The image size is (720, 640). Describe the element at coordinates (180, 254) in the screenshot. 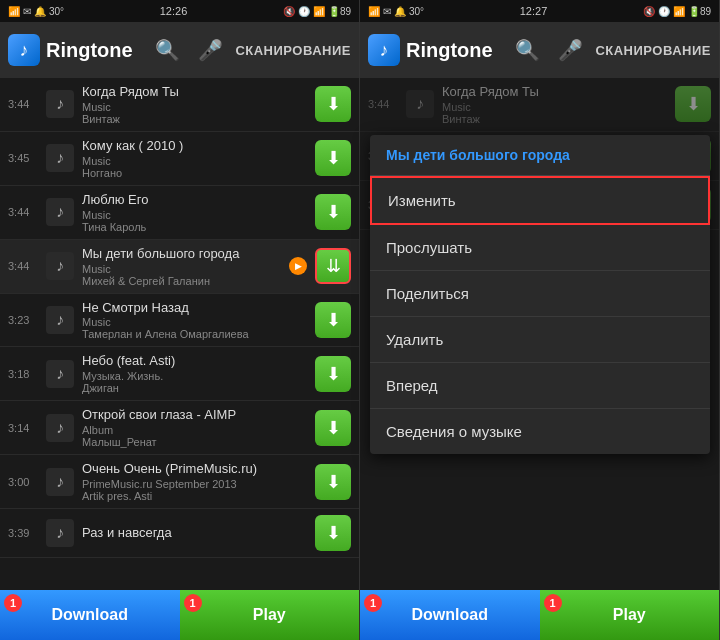

I see `song-title: Мы дети большого города` at that location.